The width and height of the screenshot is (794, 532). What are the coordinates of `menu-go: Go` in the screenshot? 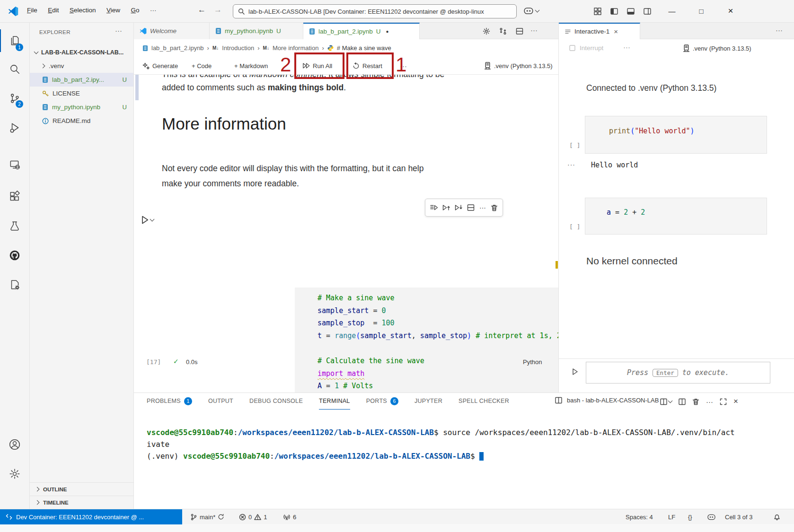 It's located at (135, 10).